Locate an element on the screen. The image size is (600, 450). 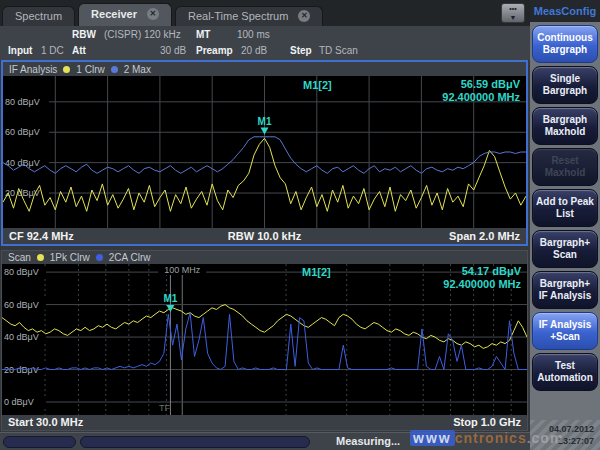
svg-text: 0 dBμV is located at coordinates (19, 402).